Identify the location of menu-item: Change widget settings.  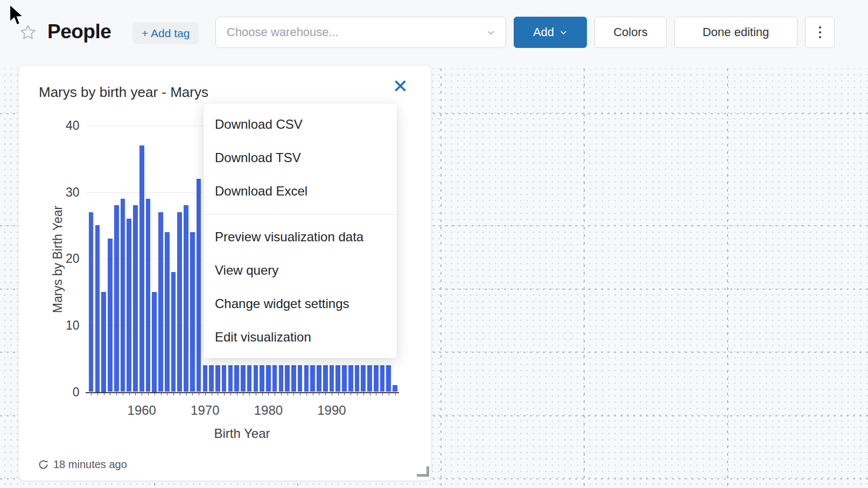
(300, 304).